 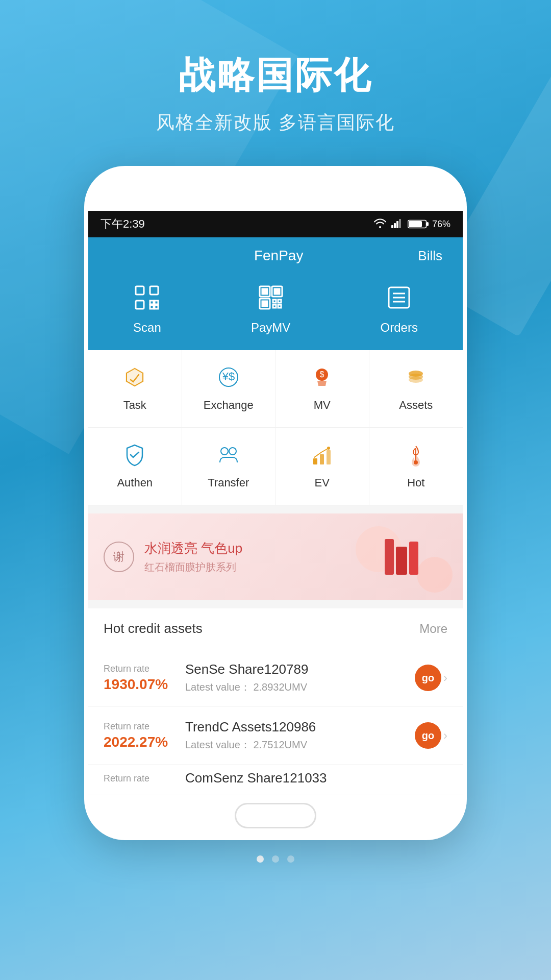 What do you see at coordinates (139, 779) in the screenshot?
I see `return-label-3: Return rate` at bounding box center [139, 779].